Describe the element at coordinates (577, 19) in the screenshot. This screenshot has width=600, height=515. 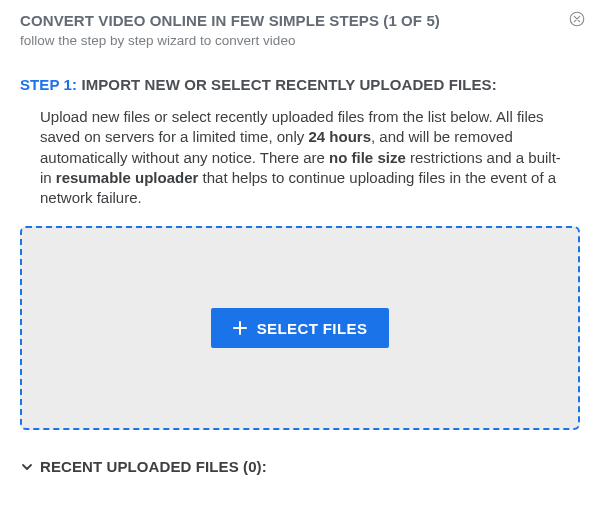
I see `close-icon` at that location.